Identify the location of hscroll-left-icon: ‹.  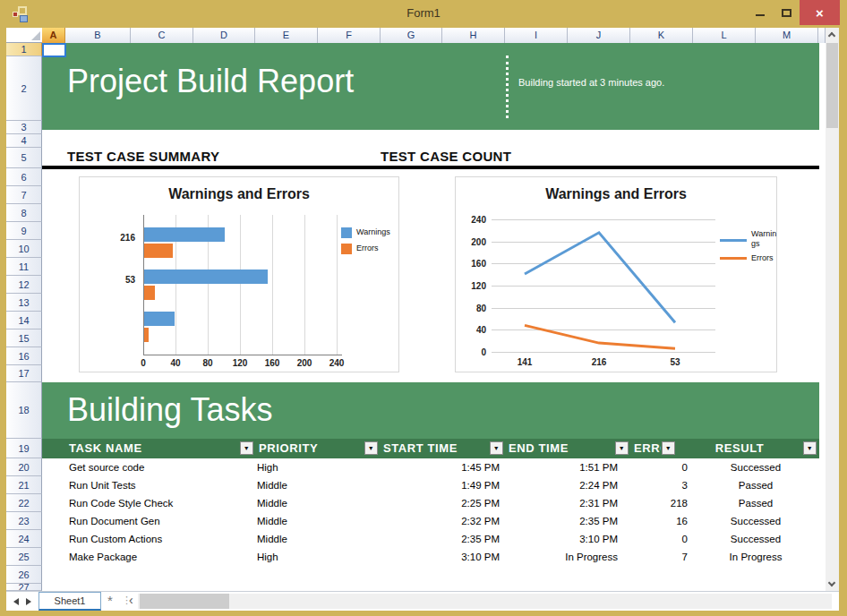
(131, 600).